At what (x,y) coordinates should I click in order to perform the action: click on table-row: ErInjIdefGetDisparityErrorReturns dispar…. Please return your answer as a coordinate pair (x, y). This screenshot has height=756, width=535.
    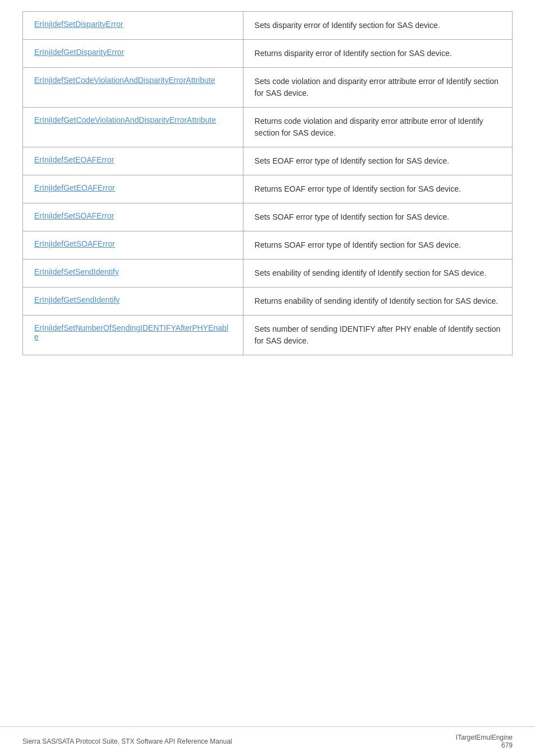
    Looking at the image, I should click on (268, 54).